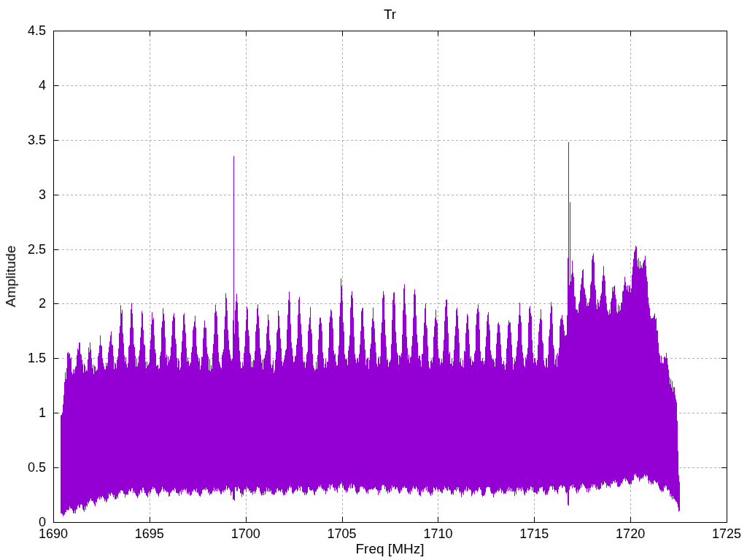 This screenshot has height=560, width=747. I want to click on x-axis-label: Freq [MHz], so click(390, 549).